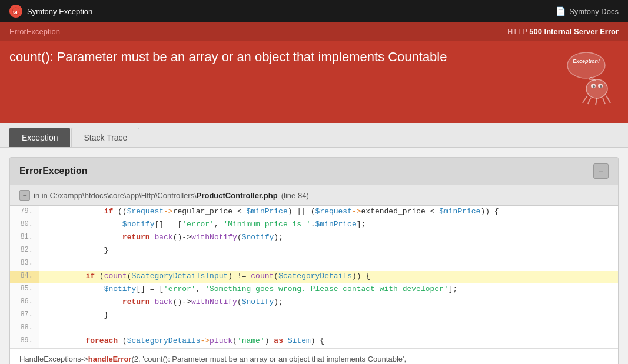 The height and width of the screenshot is (364, 628). Describe the element at coordinates (314, 264) in the screenshot. I see `code-line-83: 83.` at that location.